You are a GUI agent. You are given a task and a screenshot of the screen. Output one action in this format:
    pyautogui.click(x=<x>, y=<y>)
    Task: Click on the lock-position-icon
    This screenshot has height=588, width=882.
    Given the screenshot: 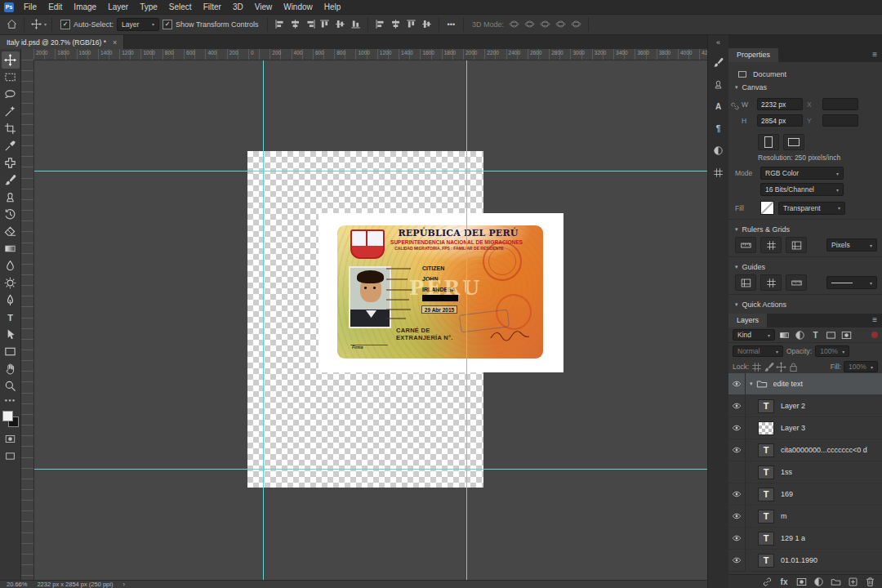 What is the action you would take?
    pyautogui.click(x=781, y=368)
    